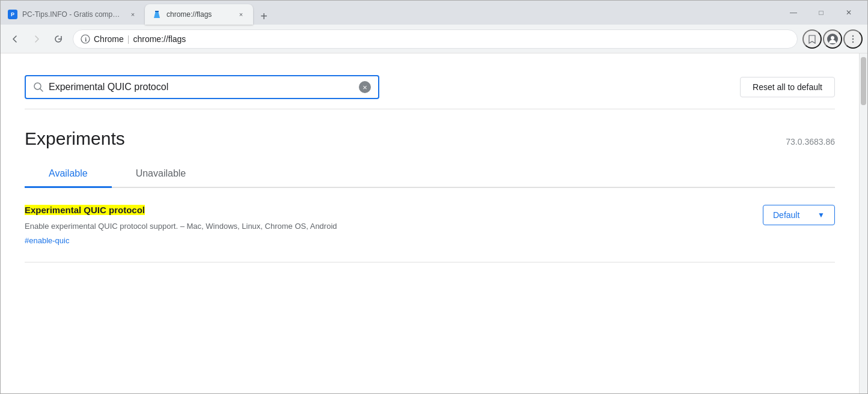  Describe the element at coordinates (787, 87) in the screenshot. I see `reset-all-button: Reset all to default` at that location.